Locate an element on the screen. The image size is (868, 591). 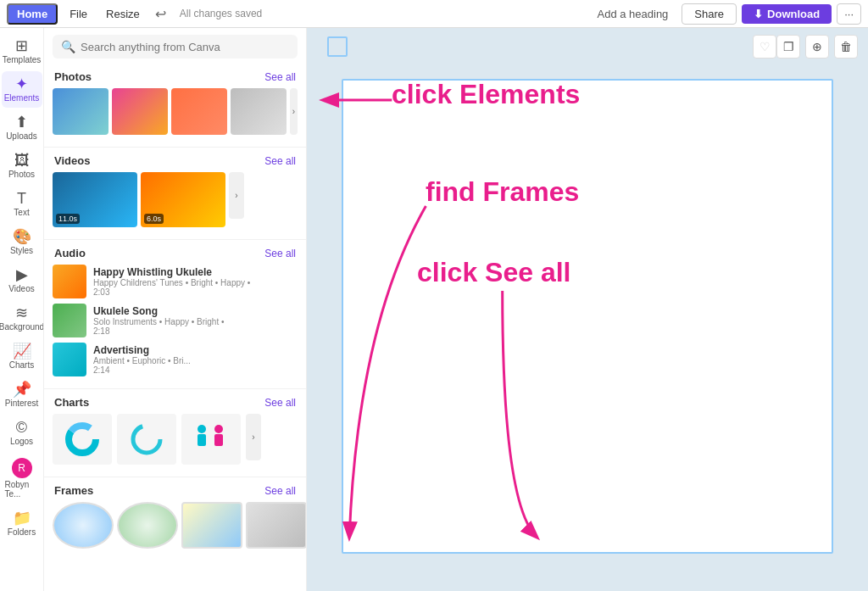
sidebar-item-label: Elements is located at coordinates (22, 98).